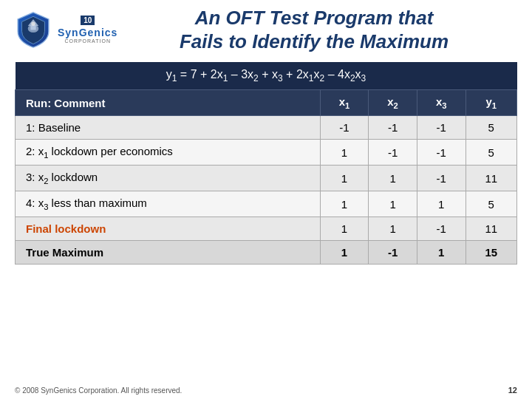 The height and width of the screenshot is (399, 532). I want to click on page-footer: © 2008 SynGenics Corporation. All rights…, so click(266, 390).